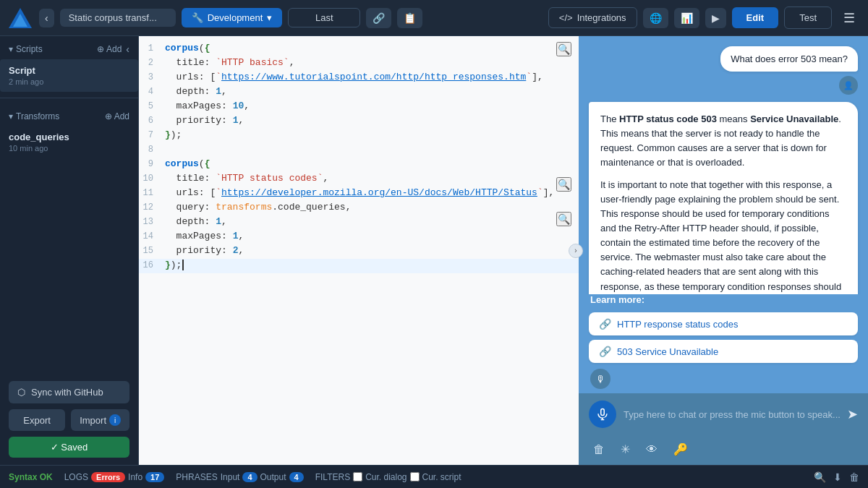 The width and height of the screenshot is (868, 488). Describe the element at coordinates (359, 150) in the screenshot. I see `code-line-8: 8` at that location.